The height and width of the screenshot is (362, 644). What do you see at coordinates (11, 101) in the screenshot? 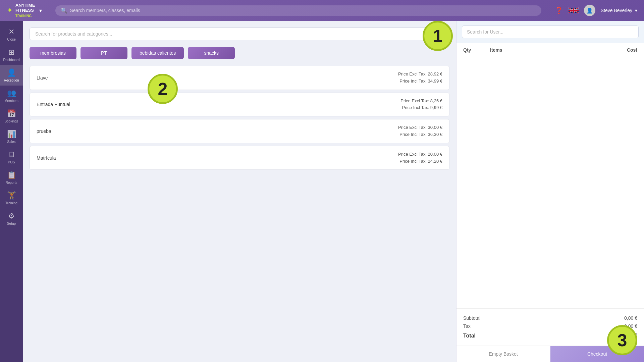
I see `members-label: Members` at bounding box center [11, 101].